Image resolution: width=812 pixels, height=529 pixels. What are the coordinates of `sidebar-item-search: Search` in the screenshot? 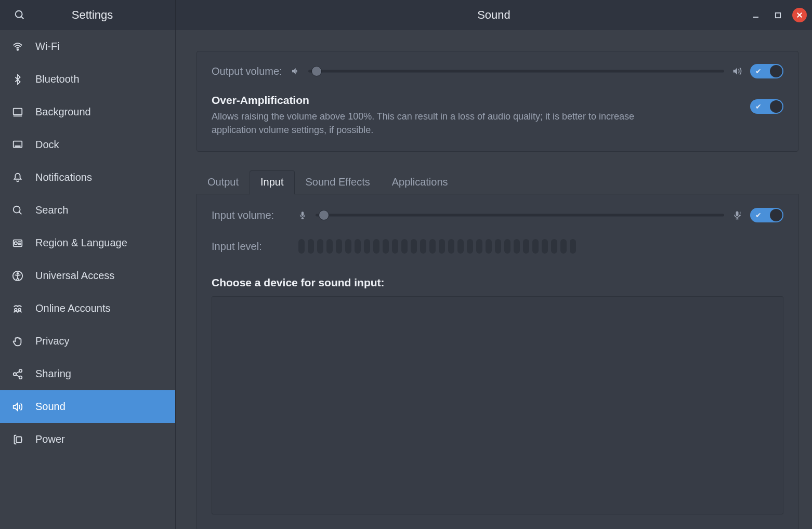 It's located at (87, 210).